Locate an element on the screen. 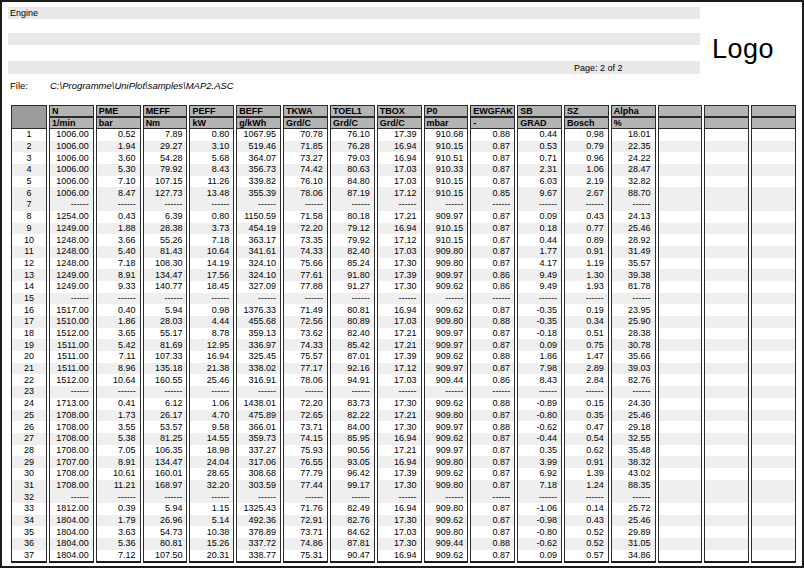  table-cell: 316.91 is located at coordinates (258, 380).